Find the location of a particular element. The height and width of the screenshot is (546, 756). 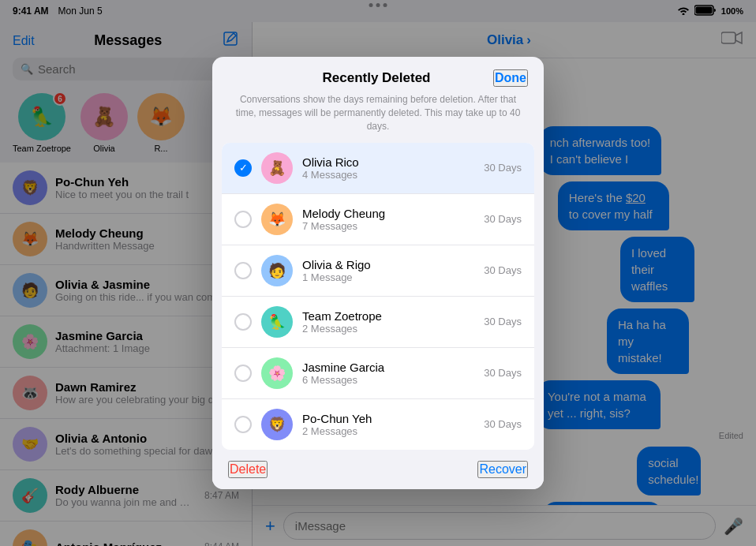

modal-days-olivia-rico: 30 Days is located at coordinates (503, 167).